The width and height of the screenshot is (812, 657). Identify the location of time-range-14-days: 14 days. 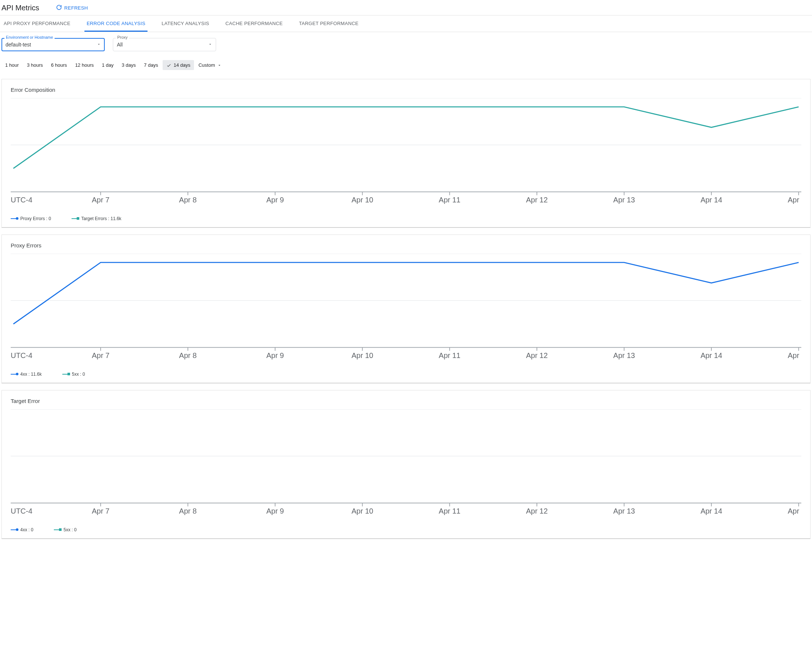
(179, 65).